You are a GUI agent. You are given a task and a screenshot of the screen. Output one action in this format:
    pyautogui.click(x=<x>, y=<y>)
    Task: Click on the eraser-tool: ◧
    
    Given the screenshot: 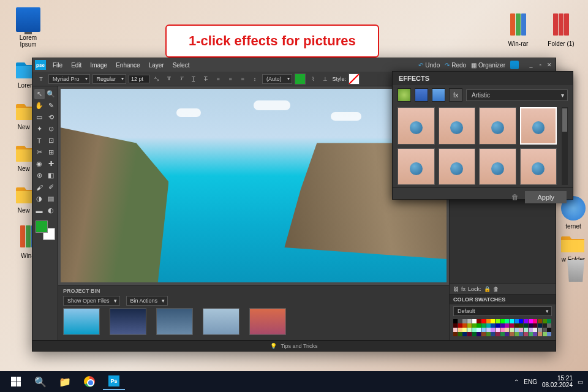 What is the action you would take?
    pyautogui.click(x=51, y=175)
    